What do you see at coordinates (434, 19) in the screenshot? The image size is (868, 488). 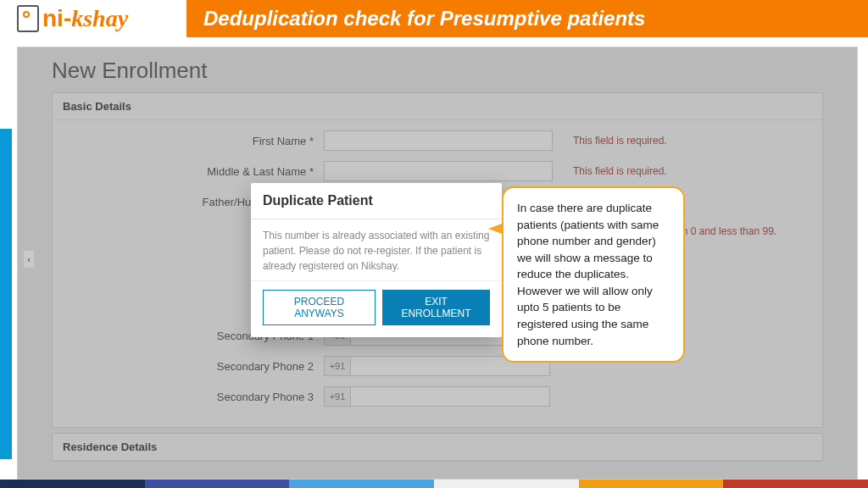 I see `header-banner: ni-kshay Deduplication check for Presump…` at bounding box center [434, 19].